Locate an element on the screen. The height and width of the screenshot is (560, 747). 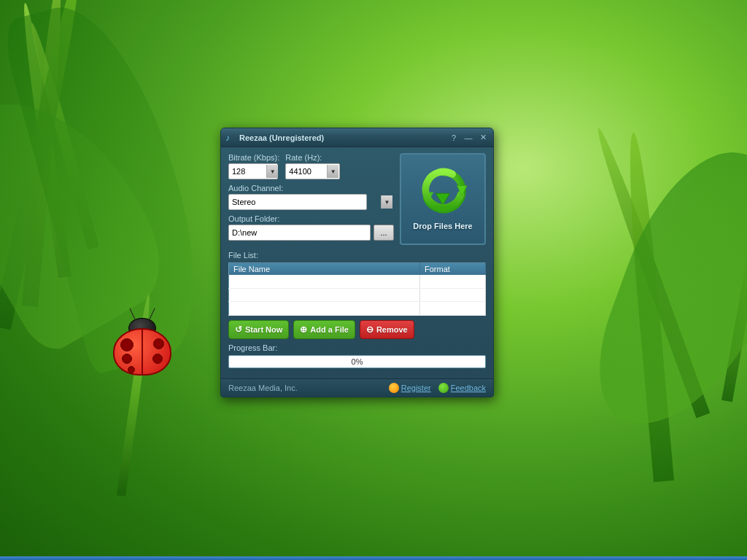
bitrate-group: Bitrate (Kbps): 64 96 128 160 192 256 32… is located at coordinates (254, 166).